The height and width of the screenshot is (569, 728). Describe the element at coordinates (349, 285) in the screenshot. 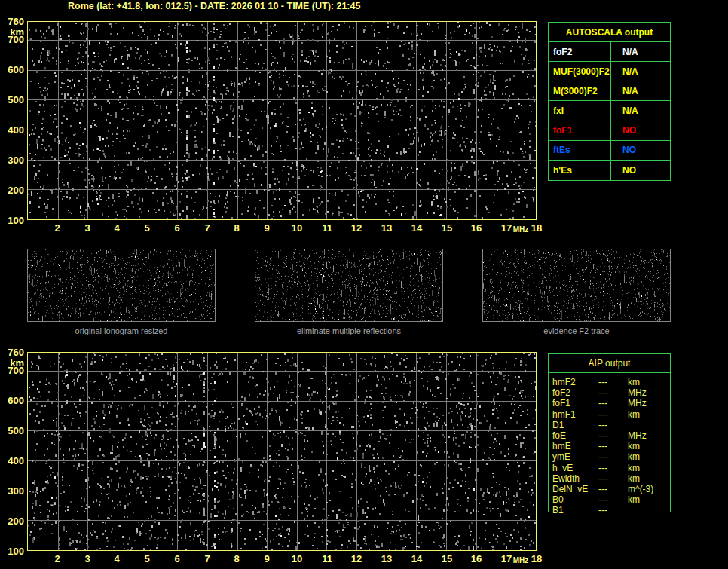

I see `thumbnail-eliminate-reflections` at that location.